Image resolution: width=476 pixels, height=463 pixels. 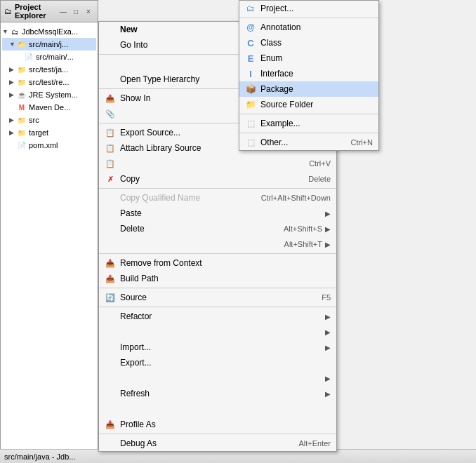 What do you see at coordinates (218, 198) in the screenshot?
I see `menu-item-remove-context: Copy Qualified Name Ctrl+Alt+Shift+Down` at bounding box center [218, 198].